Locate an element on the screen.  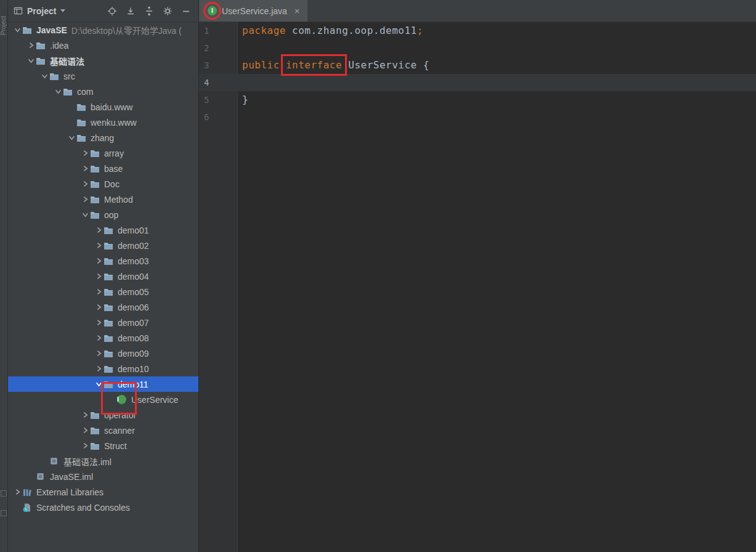
tree-item-oop: oop is located at coordinates (103, 214).